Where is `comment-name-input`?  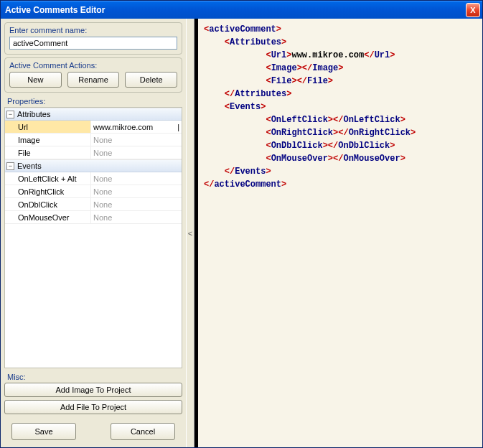
comment-name-input is located at coordinates (93, 43).